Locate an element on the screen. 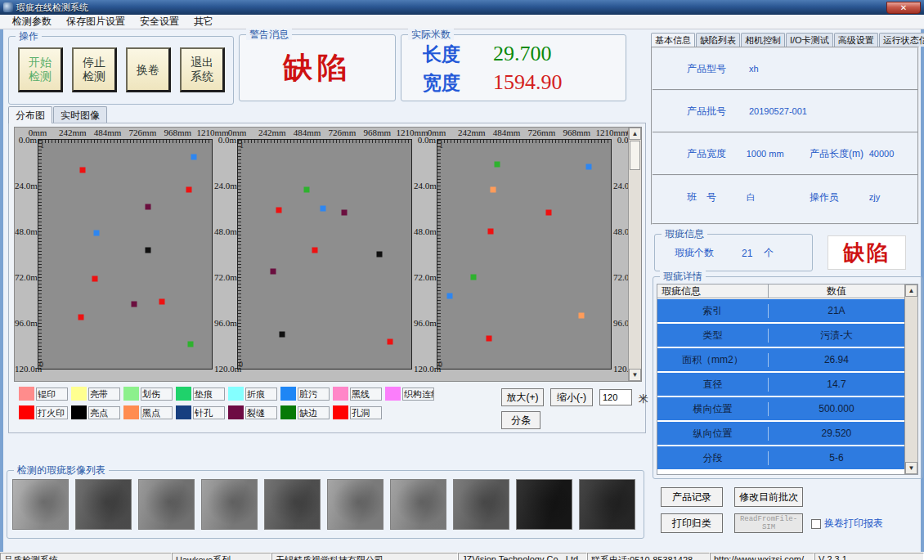 This screenshot has width=924, height=560. close-button: ✕ is located at coordinates (904, 8).